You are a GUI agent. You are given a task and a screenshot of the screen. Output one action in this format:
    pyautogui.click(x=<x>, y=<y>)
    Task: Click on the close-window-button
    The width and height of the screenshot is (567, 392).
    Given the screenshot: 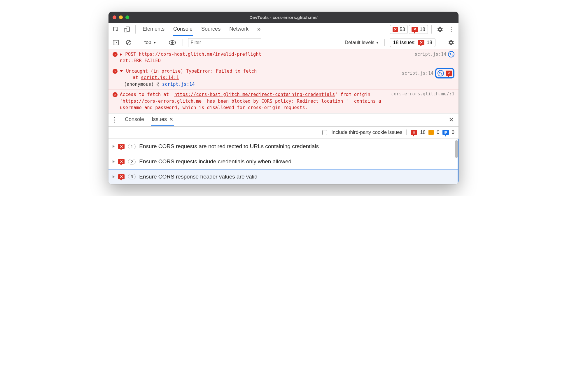 What is the action you would take?
    pyautogui.click(x=114, y=18)
    